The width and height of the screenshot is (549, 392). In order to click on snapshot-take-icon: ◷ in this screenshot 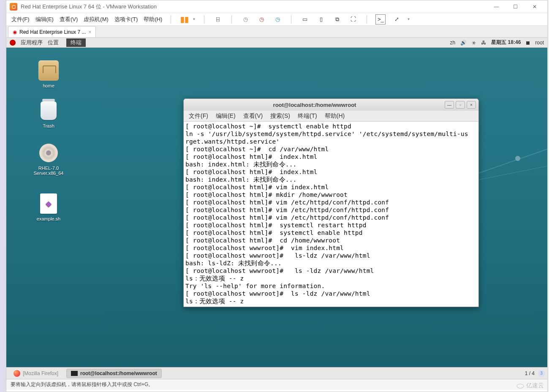, I will do `click(245, 19)`.